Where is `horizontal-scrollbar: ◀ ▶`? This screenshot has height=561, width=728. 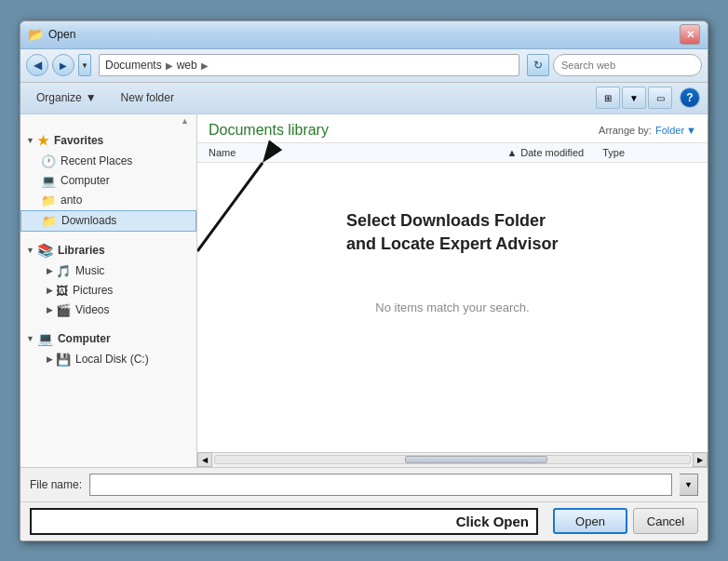 horizontal-scrollbar: ◀ ▶ is located at coordinates (452, 460).